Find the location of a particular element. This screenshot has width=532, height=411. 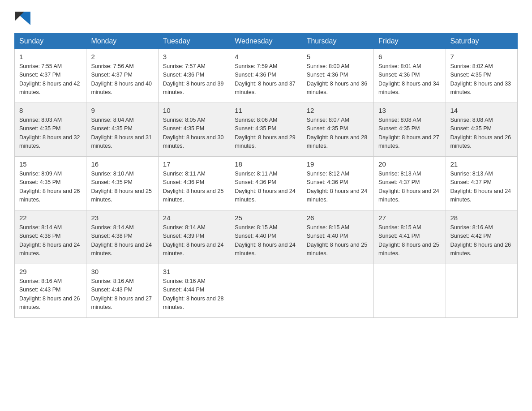

day-info: Sunrise: 8:16 AMSunset: 4:43 PMDaylight:… is located at coordinates (121, 294).